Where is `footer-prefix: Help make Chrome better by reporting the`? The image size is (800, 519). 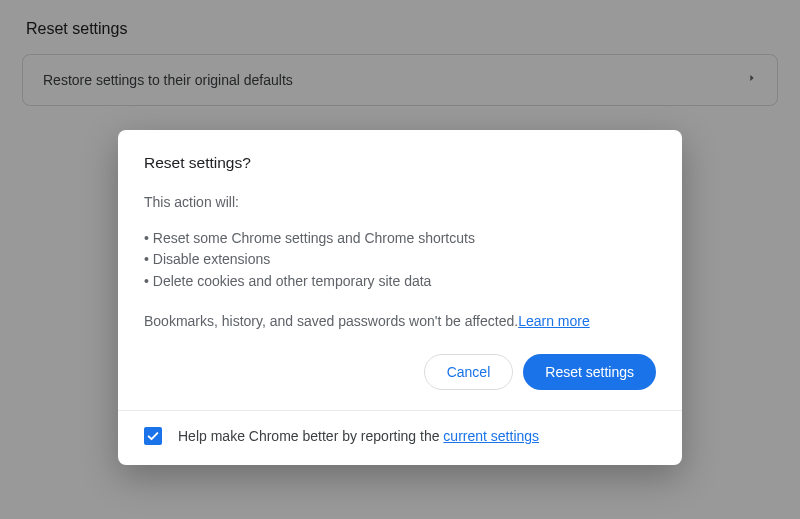
footer-prefix: Help make Chrome better by reporting the is located at coordinates (310, 436).